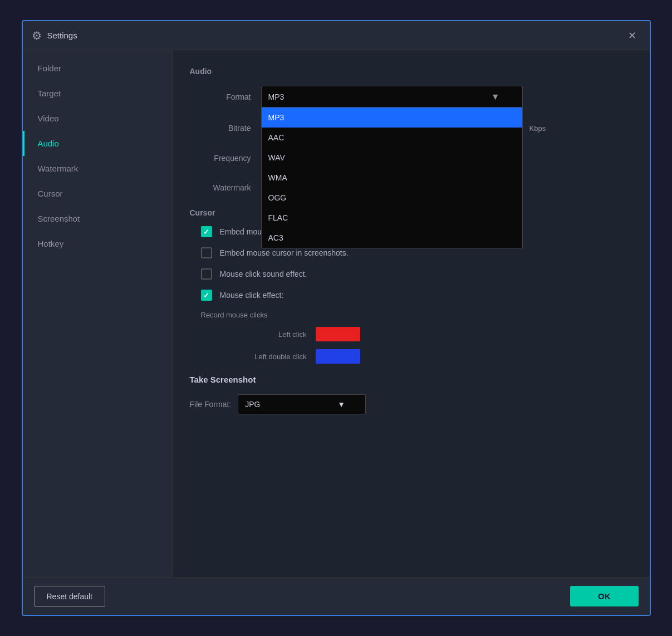 The image size is (672, 636). Describe the element at coordinates (206, 232) in the screenshot. I see `checkmark-icon: ✓` at that location.